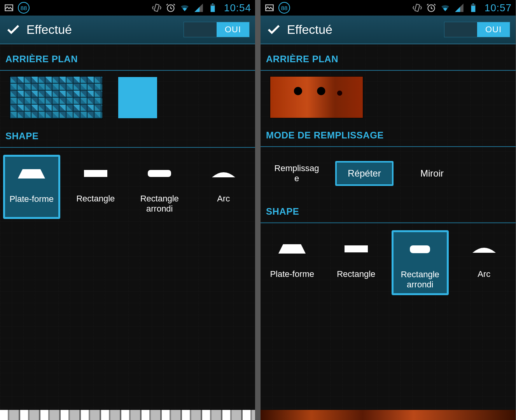 The width and height of the screenshot is (516, 420). I want to click on status-bar: 88 10:57, so click(388, 8).